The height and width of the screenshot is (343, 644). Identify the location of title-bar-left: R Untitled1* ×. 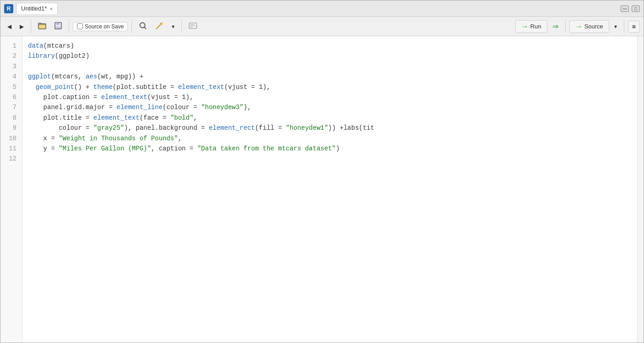
(312, 8).